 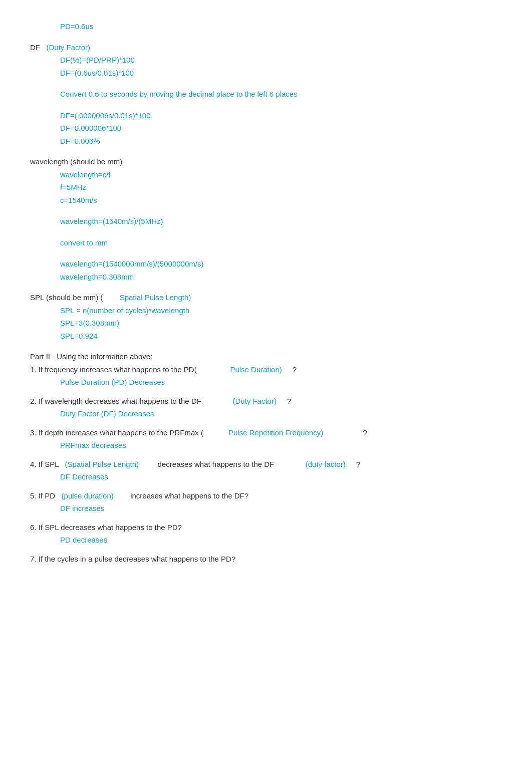 I want to click on q2-line: 2. If wavelength decreases what happens …, so click(x=266, y=401).